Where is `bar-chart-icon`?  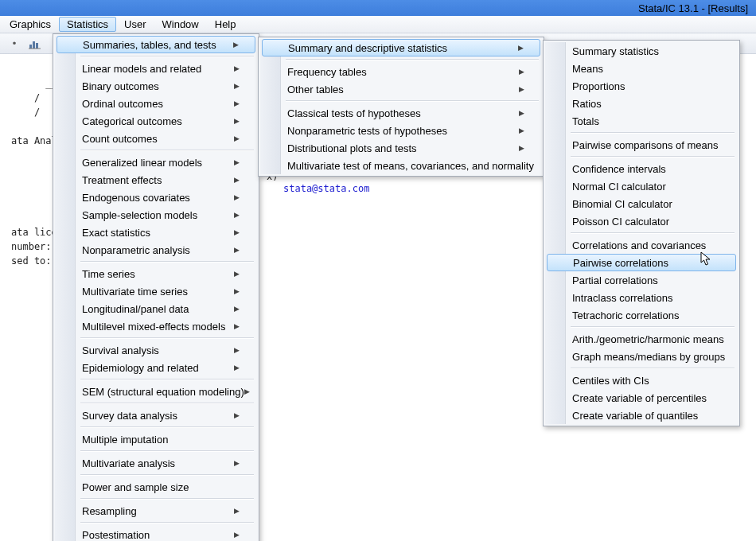 bar-chart-icon is located at coordinates (35, 44).